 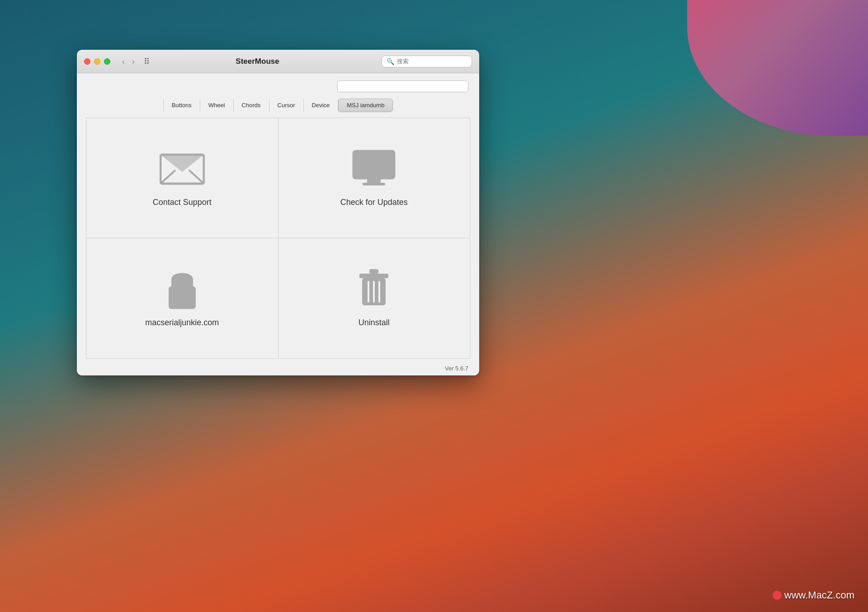 What do you see at coordinates (182, 169) in the screenshot?
I see `mail-icon` at bounding box center [182, 169].